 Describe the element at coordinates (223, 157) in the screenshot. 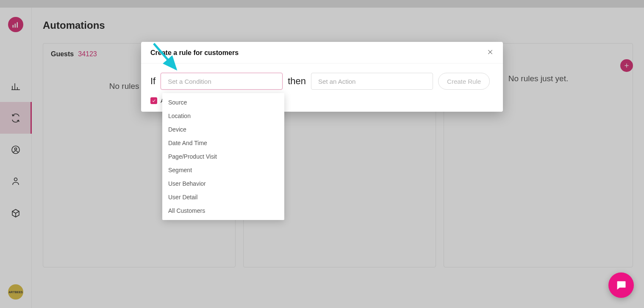

I see `condition-dropdown: Source Location Device Date And Time Pag…` at that location.